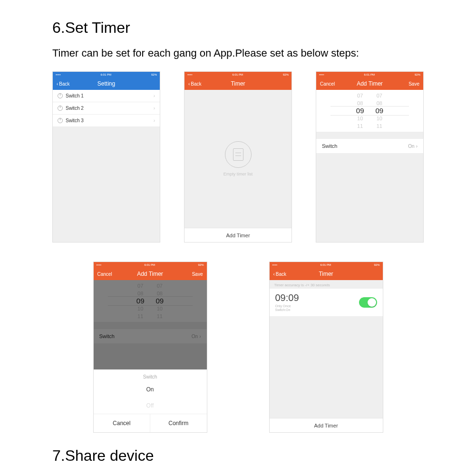  Describe the element at coordinates (107, 96) in the screenshot. I see `switch-row-1: Switch 1 ›` at that location.